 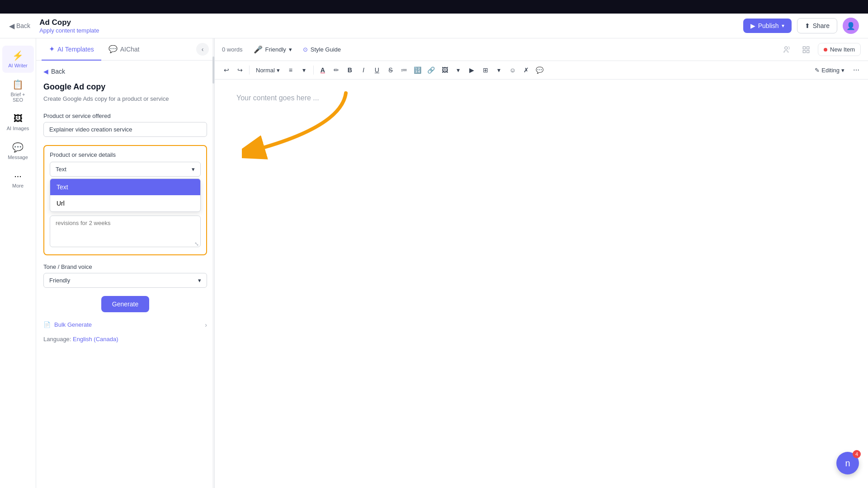 What do you see at coordinates (125, 125) in the screenshot?
I see `product-service-group: Product or service offered` at bounding box center [125, 125].